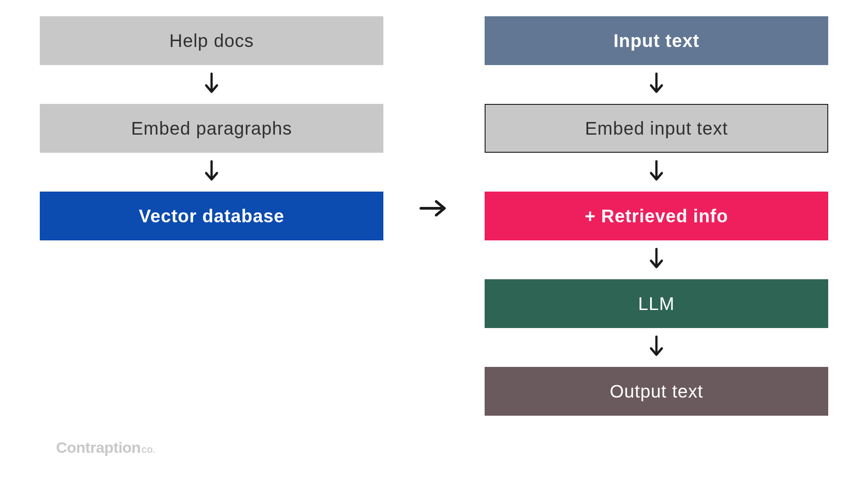 Image resolution: width=868 pixels, height=488 pixels. What do you see at coordinates (656, 304) in the screenshot?
I see `box-llm: LLM` at bounding box center [656, 304].